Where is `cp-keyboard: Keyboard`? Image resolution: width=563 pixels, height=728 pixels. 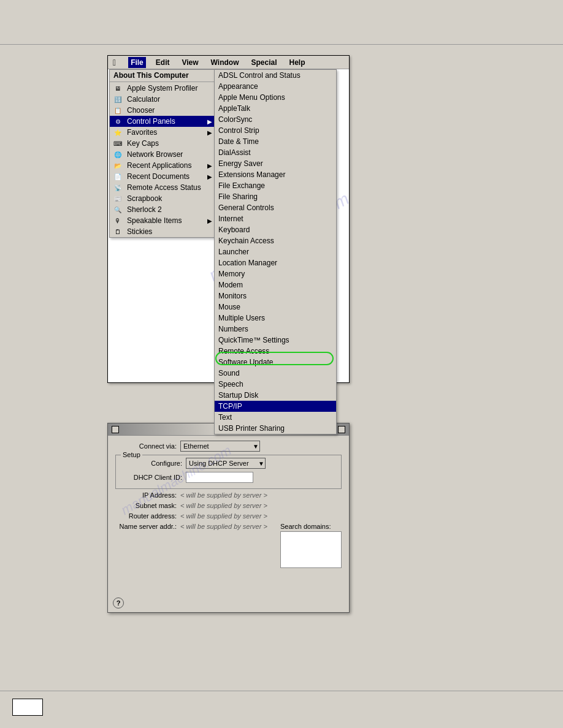
cp-keyboard: Keyboard is located at coordinates (275, 230).